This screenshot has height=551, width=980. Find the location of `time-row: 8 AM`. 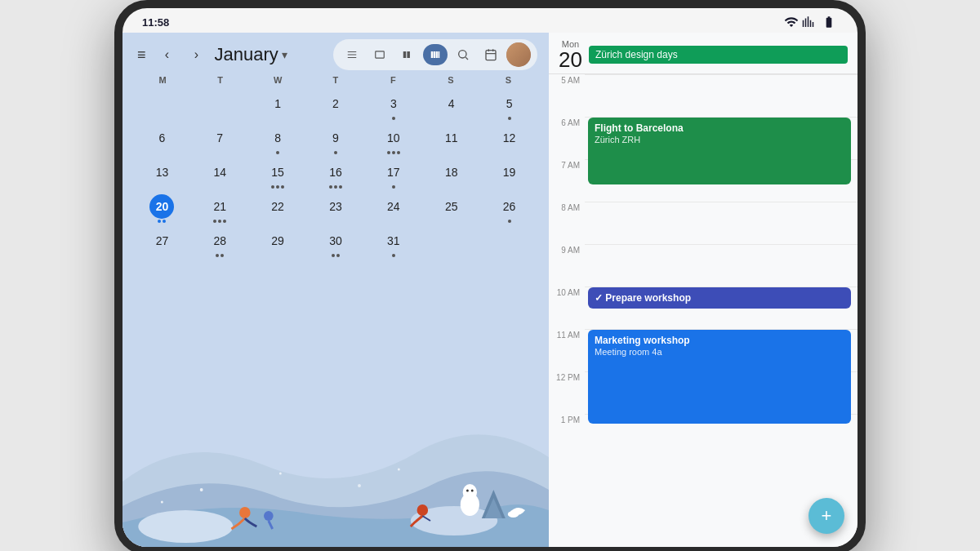

time-row: 8 AM is located at coordinates (703, 223).